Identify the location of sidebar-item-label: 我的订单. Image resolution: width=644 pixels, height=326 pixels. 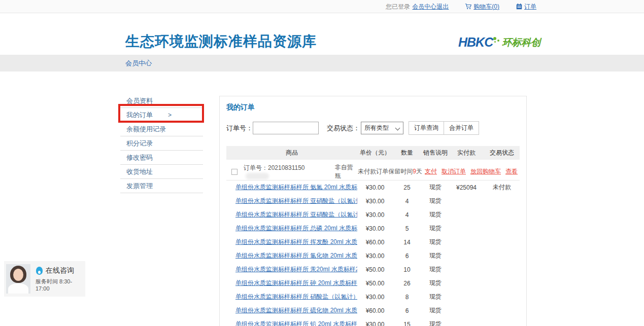
(140, 115).